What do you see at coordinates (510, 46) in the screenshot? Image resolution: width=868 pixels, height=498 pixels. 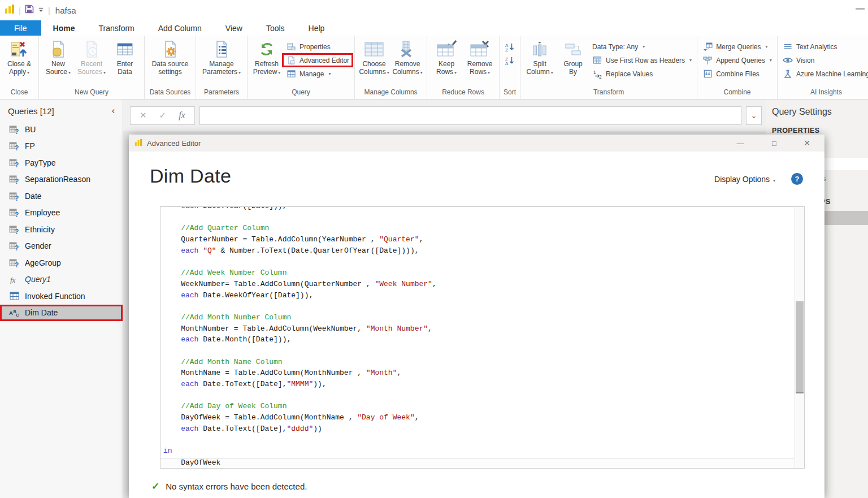 I see `sort-az-button: AZ` at bounding box center [510, 46].